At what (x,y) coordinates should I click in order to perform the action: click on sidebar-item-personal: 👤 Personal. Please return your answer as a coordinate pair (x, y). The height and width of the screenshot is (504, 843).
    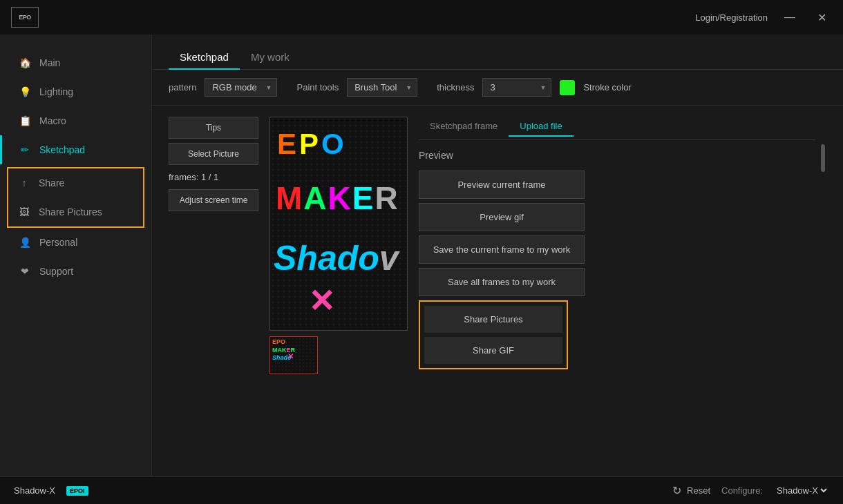
    Looking at the image, I should click on (76, 242).